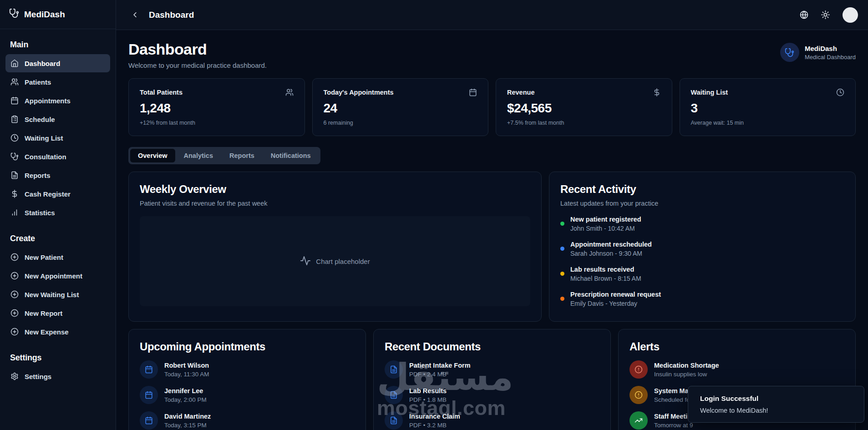  I want to click on document-row: Lab ResultsPDF • 1.8 MB, so click(492, 395).